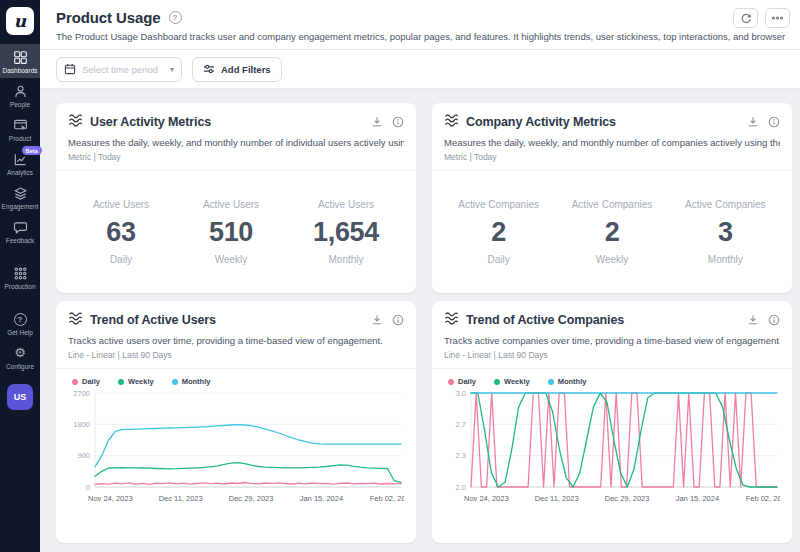 The height and width of the screenshot is (552, 800). What do you see at coordinates (119, 70) in the screenshot?
I see `time-period-select: Select time period ▾` at bounding box center [119, 70].